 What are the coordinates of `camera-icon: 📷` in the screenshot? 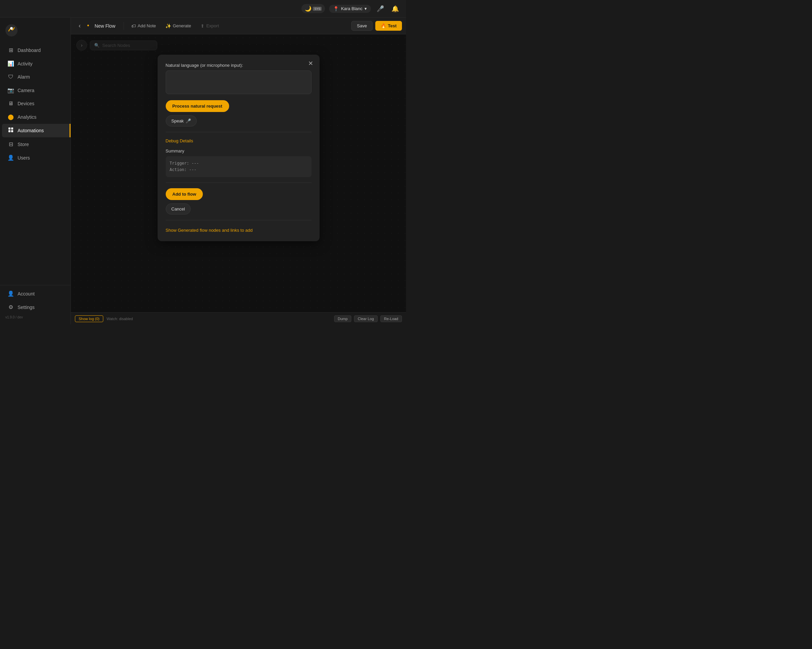 It's located at (11, 90).